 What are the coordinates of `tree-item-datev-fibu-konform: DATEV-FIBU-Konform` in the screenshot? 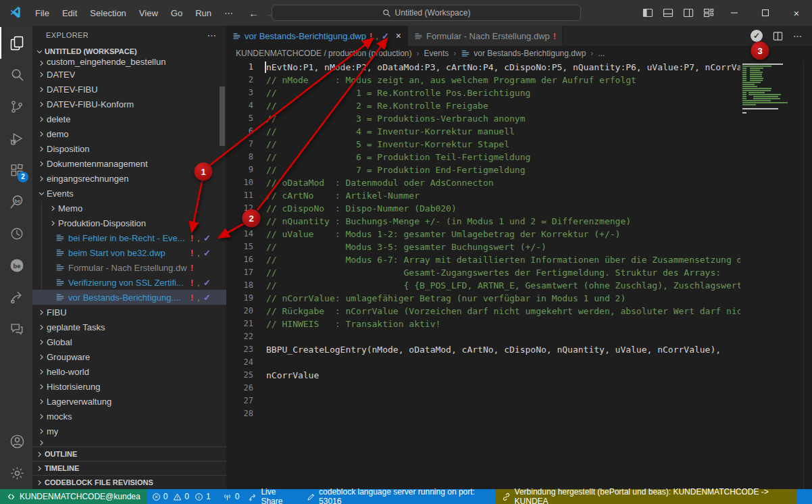 It's located at (130, 104).